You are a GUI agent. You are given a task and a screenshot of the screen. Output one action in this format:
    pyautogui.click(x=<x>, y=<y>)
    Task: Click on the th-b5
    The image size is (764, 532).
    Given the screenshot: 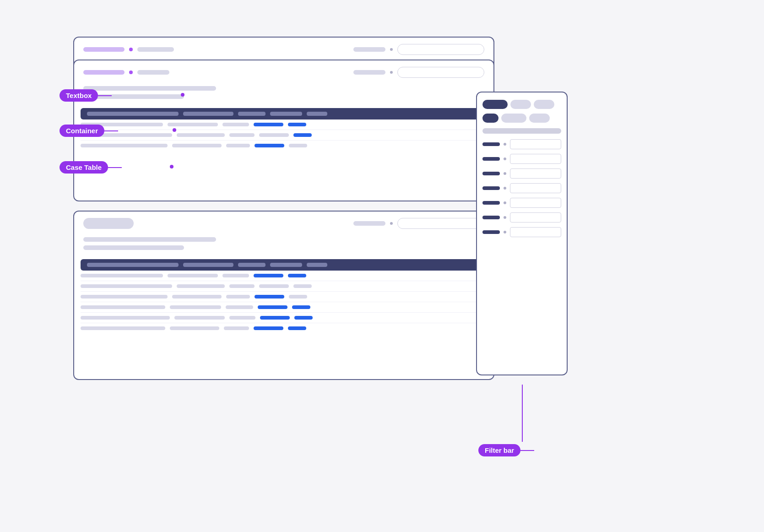 What is the action you would take?
    pyautogui.click(x=317, y=265)
    